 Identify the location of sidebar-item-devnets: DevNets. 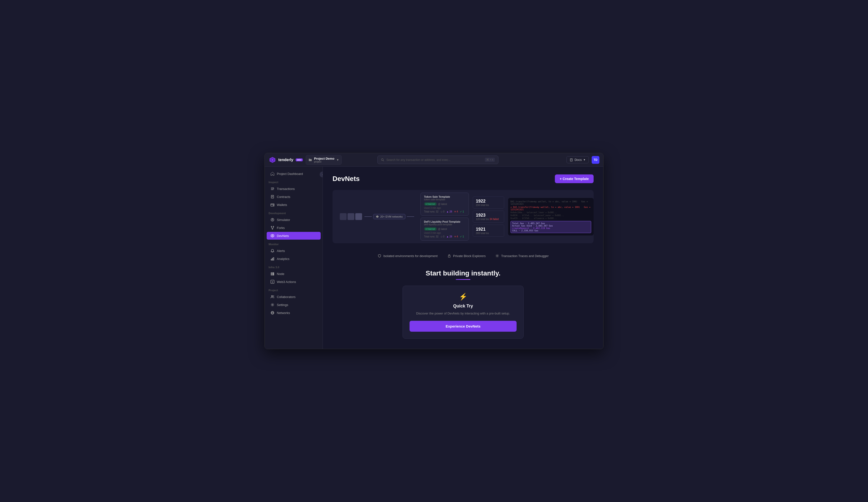
(293, 236).